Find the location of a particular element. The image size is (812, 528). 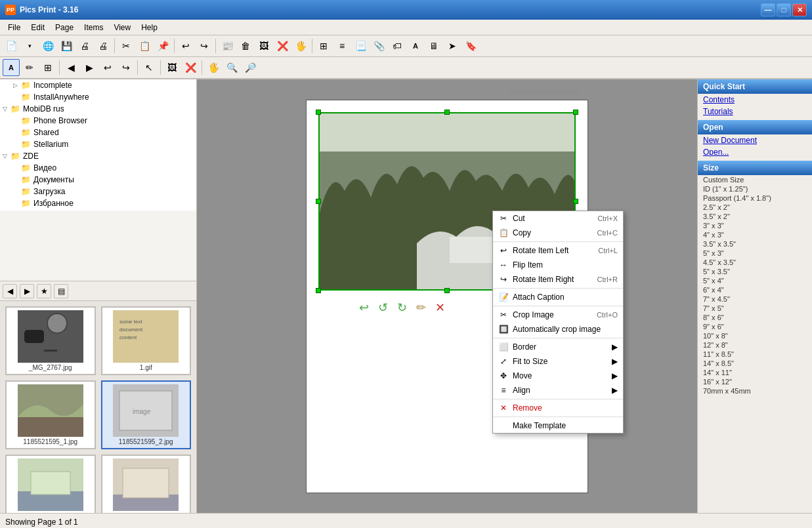

view-rows-button: ≡ is located at coordinates (342, 46).